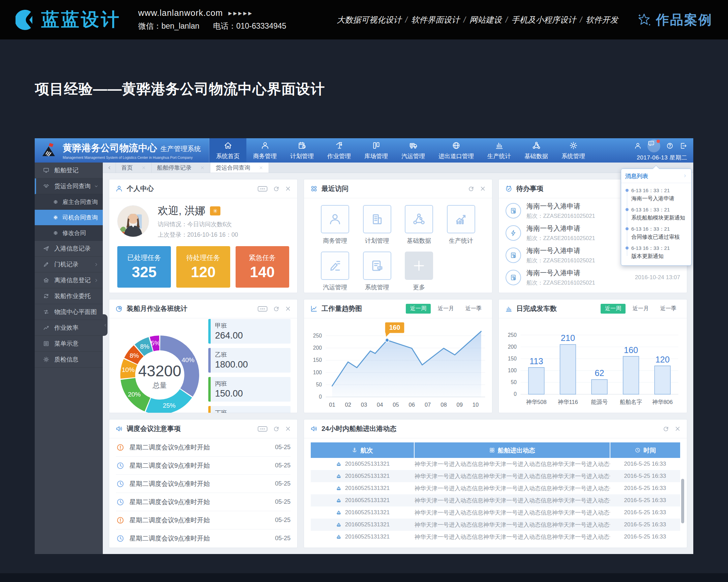 The image size is (728, 582). I want to click on sidebar-item-refresh2: 装船作业委托, so click(69, 296).